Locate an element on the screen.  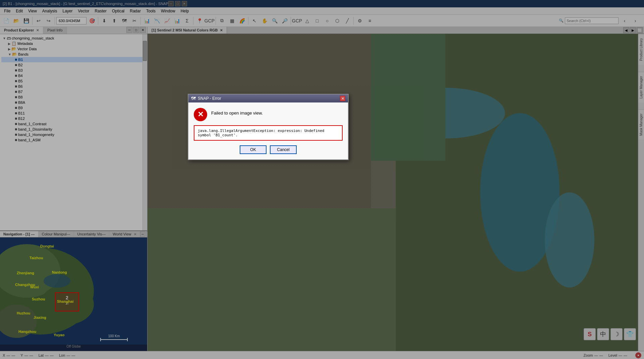
error-buttons: OK Cancel is located at coordinates (268, 150).